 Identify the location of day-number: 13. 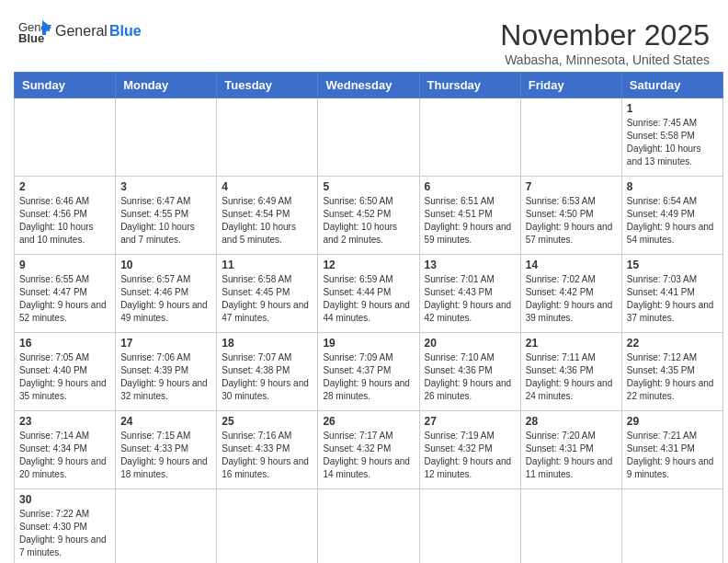
(471, 265).